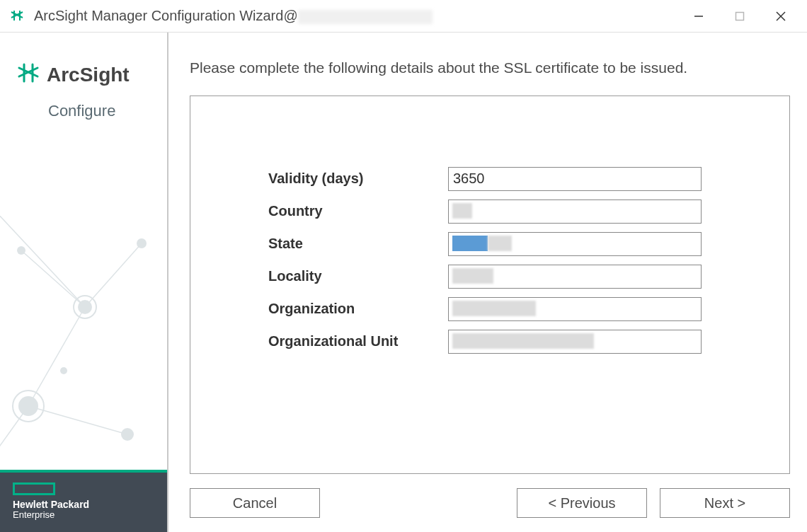  I want to click on brand-name: ArcSight, so click(88, 75).